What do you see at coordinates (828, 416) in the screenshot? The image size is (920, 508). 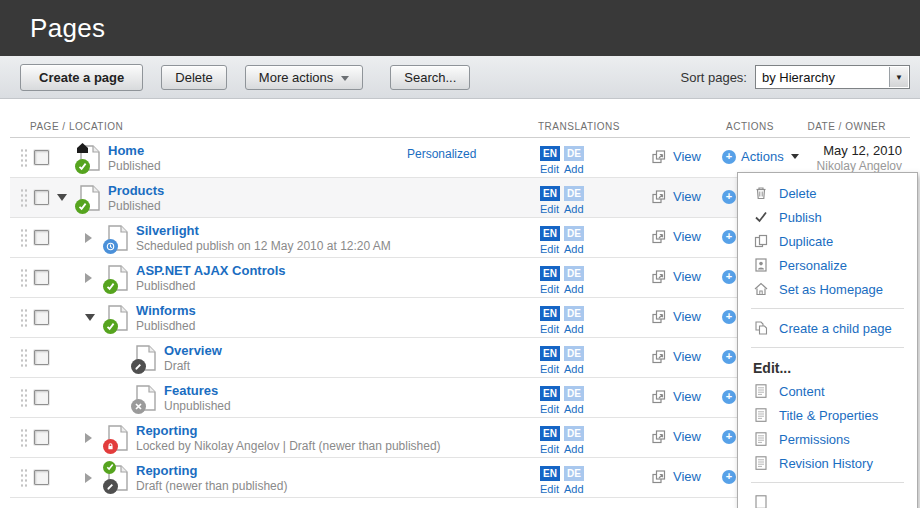 I see `menu-item-label: Title & Properties` at bounding box center [828, 416].